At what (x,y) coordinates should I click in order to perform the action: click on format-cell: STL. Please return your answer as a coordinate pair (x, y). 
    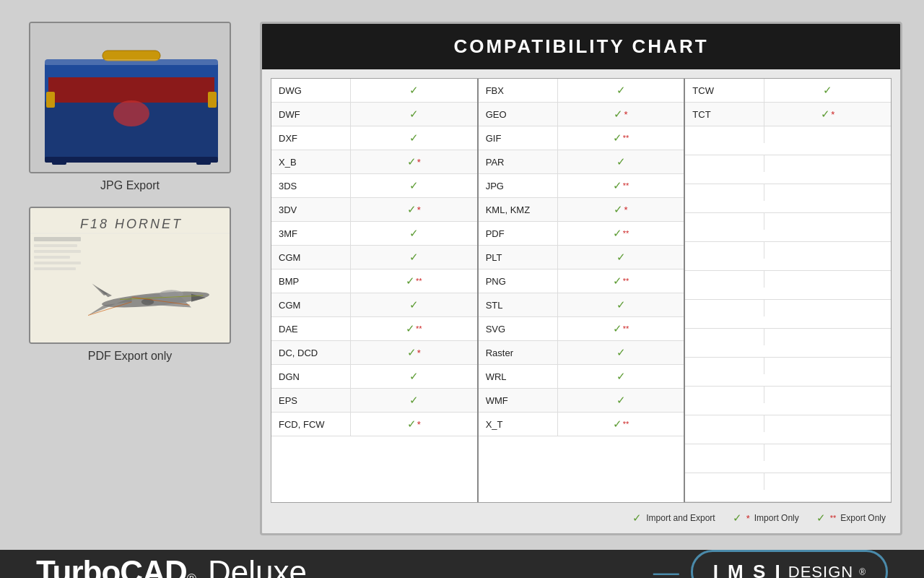
    Looking at the image, I should click on (518, 305).